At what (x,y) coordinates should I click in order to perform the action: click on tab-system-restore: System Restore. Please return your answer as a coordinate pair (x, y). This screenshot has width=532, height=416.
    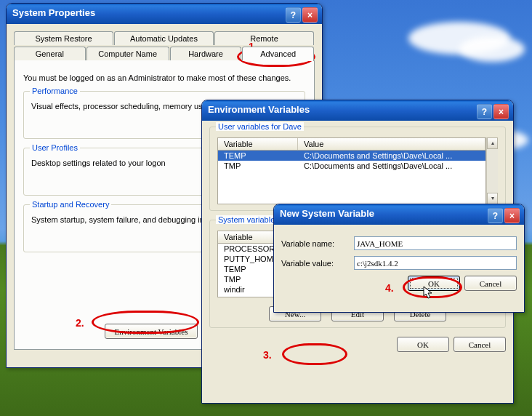
    Looking at the image, I should click on (64, 38).